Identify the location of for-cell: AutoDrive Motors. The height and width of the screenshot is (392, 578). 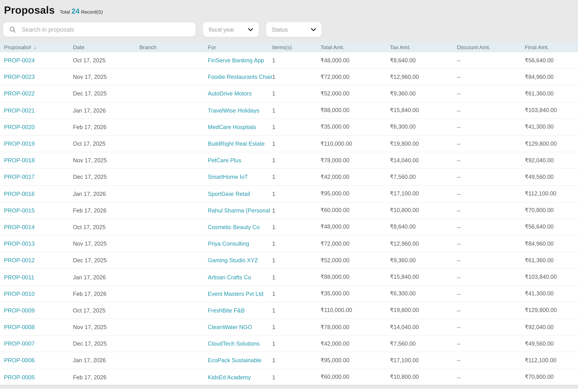
(240, 94).